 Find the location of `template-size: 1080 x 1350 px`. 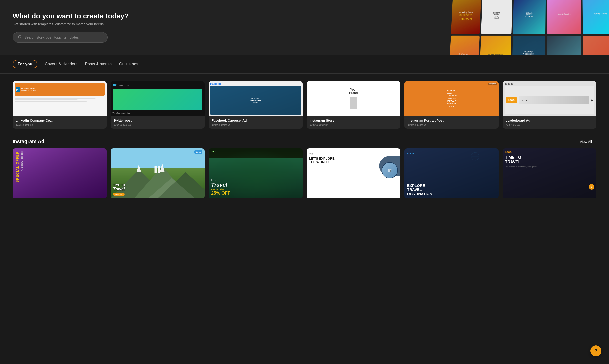

template-size: 1080 x 1350 px is located at coordinates (452, 125).